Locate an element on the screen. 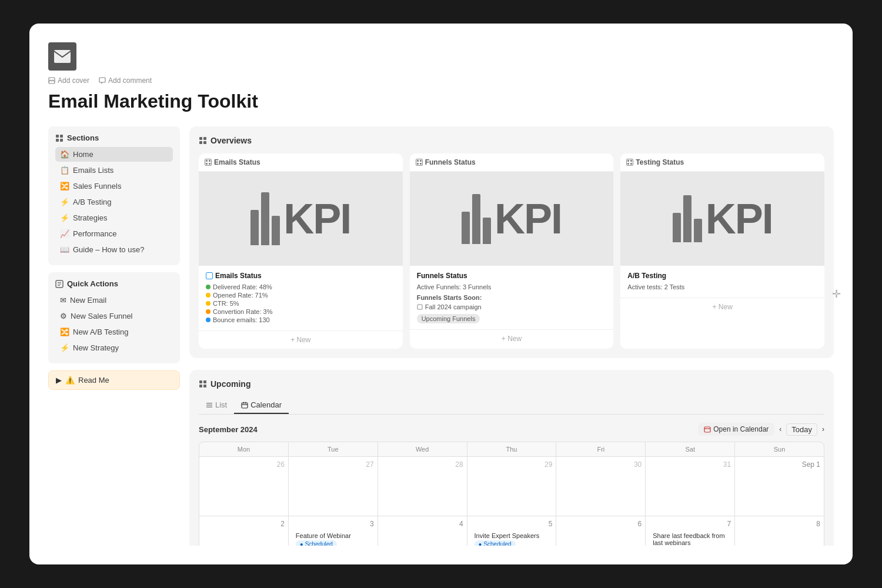 The image size is (882, 588). sidebar-item-strategies: ⚡ Strategies is located at coordinates (114, 218).